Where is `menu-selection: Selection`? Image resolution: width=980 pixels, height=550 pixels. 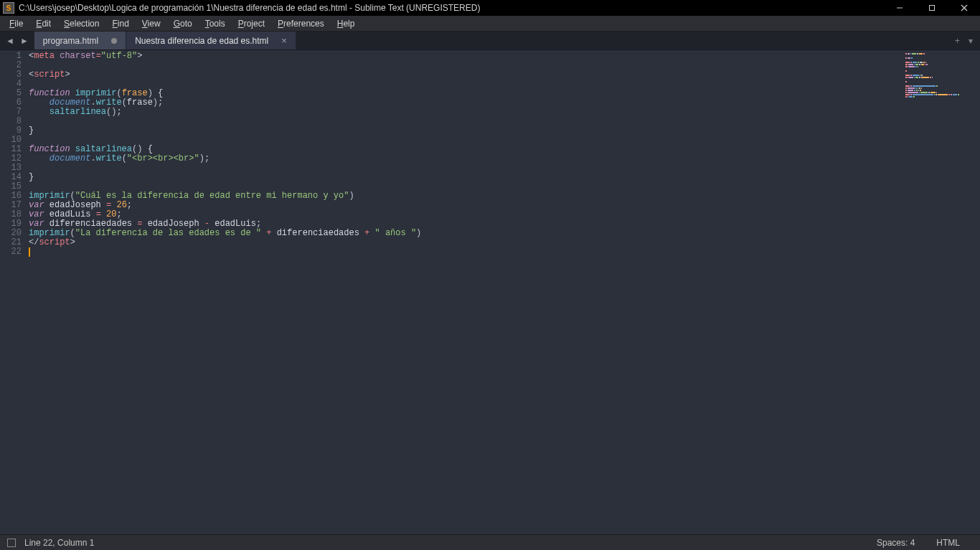 menu-selection: Selection is located at coordinates (82, 24).